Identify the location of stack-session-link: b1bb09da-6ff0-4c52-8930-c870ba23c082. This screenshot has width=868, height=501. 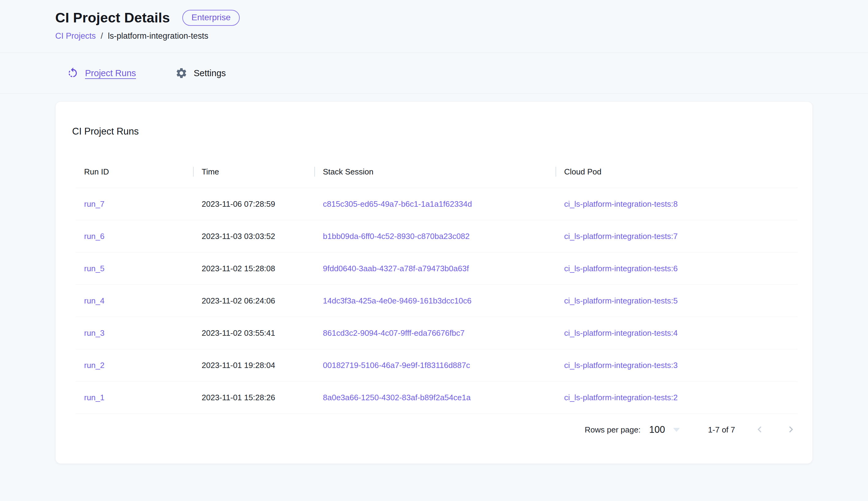
(396, 236).